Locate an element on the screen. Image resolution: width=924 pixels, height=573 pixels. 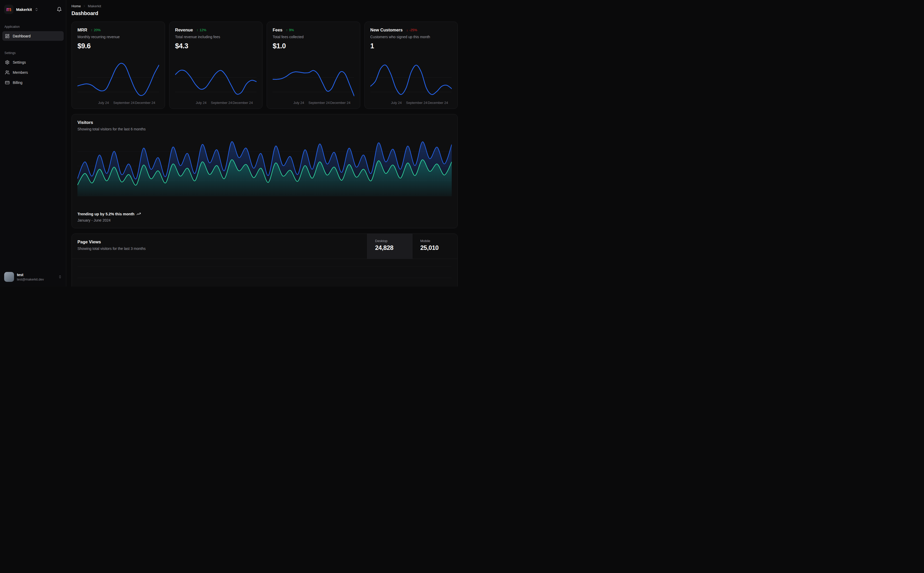
trend-value: -25% is located at coordinates (413, 30).